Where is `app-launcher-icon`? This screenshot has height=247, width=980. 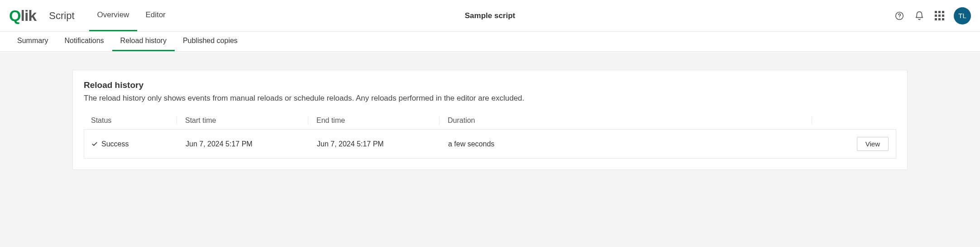
app-launcher-icon is located at coordinates (939, 16).